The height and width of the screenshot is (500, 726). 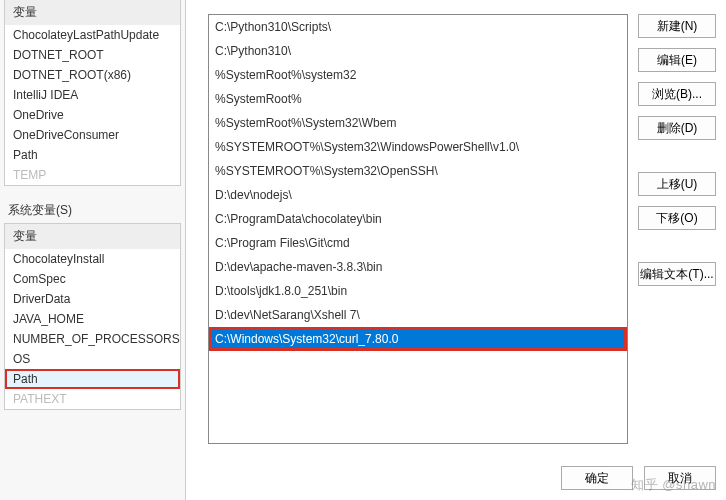 What do you see at coordinates (92, 319) in the screenshot?
I see `sys-var-item: JAVA_HOME` at bounding box center [92, 319].